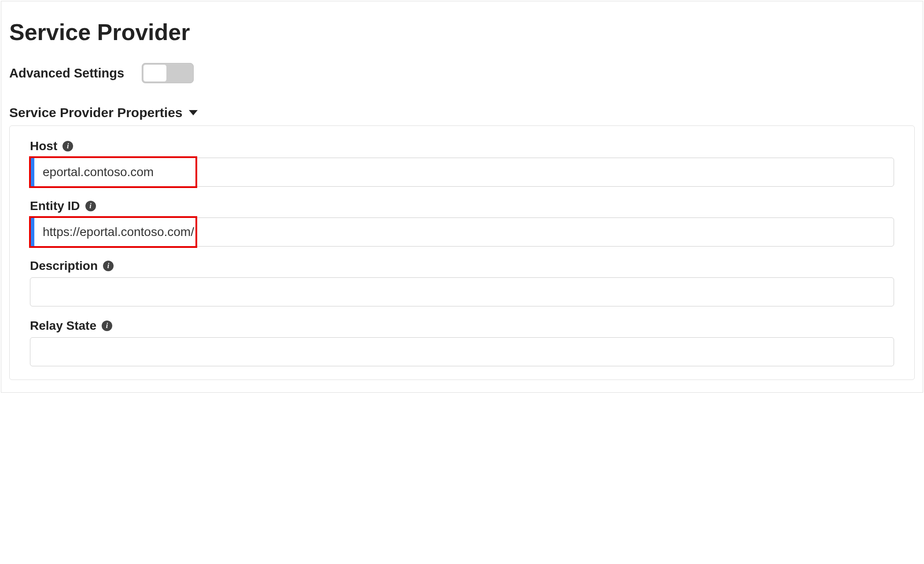 The width and height of the screenshot is (924, 564). Describe the element at coordinates (64, 266) in the screenshot. I see `description-label: Description` at that location.